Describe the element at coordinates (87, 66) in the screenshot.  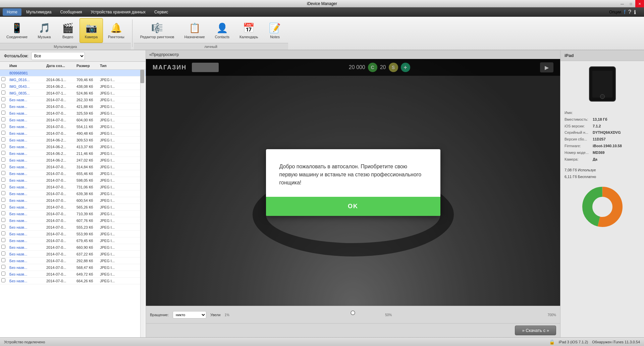
I see `col-size-header: Размер` at that location.